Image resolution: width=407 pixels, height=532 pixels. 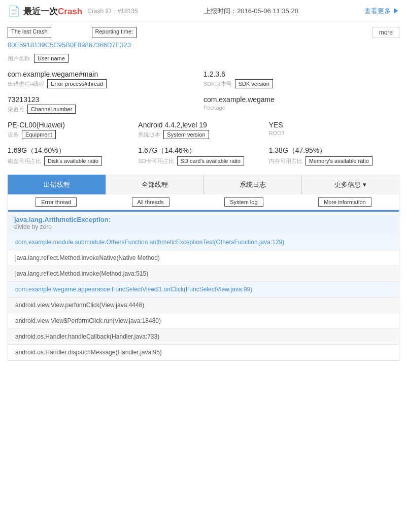 I want to click on memory-label: 内存可用占比 Memory's available ratio, so click(x=334, y=161).